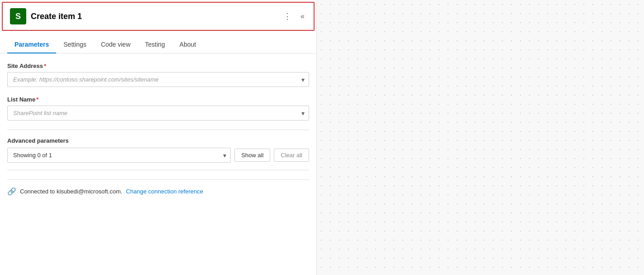 This screenshot has height=275, width=644. Describe the element at coordinates (56, 16) in the screenshot. I see `page-title: Create item 1` at that location.